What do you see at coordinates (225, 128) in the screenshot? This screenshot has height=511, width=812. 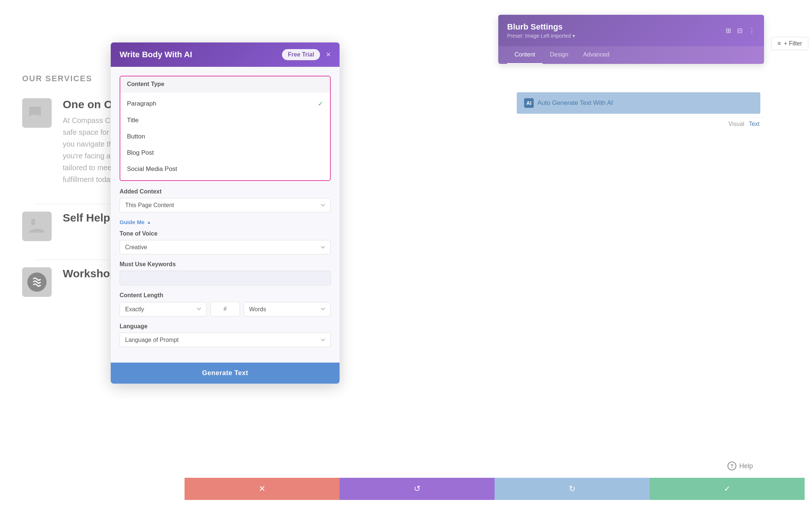 I see `content-type-box: Content Type Paragraph ✓ Title Button Bl…` at bounding box center [225, 128].